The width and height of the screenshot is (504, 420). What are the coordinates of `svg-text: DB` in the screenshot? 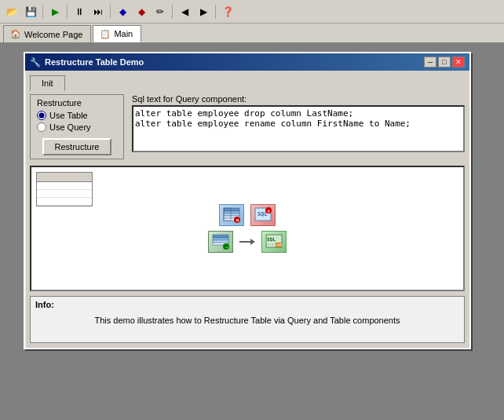 It's located at (279, 245).